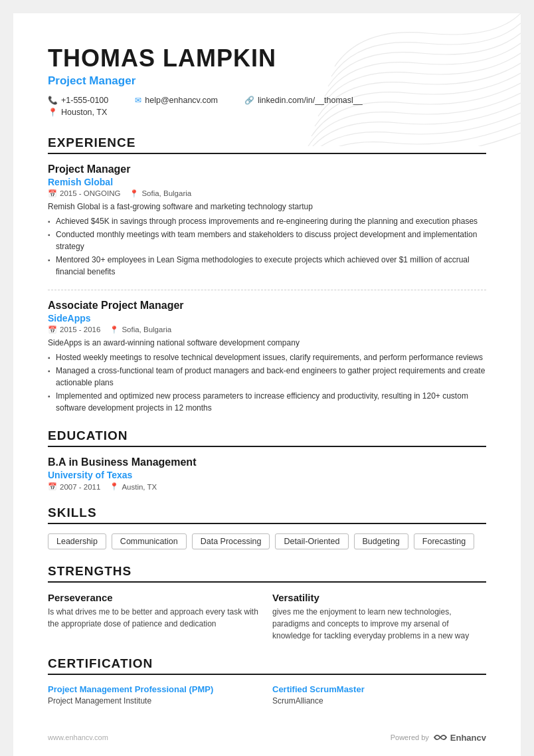  I want to click on cert-item-1: Certified ScrumMaster ScrumAlliance, so click(379, 695).